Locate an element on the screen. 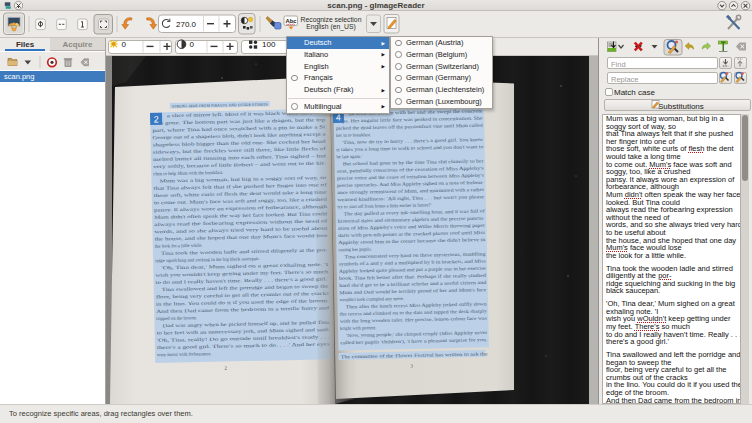 The width and height of the screenshot is (752, 423). svg-text: be late again.' is located at coordinates (349, 157).